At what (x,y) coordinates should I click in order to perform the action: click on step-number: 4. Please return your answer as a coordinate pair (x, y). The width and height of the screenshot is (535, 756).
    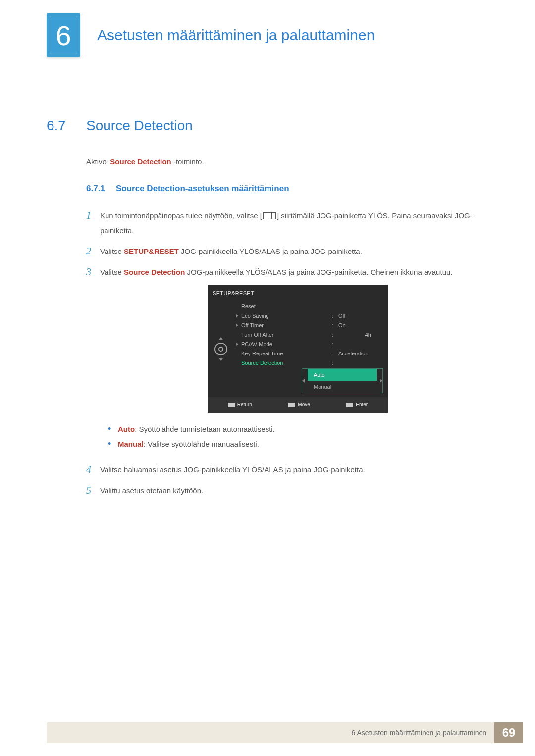
    Looking at the image, I should click on (93, 470).